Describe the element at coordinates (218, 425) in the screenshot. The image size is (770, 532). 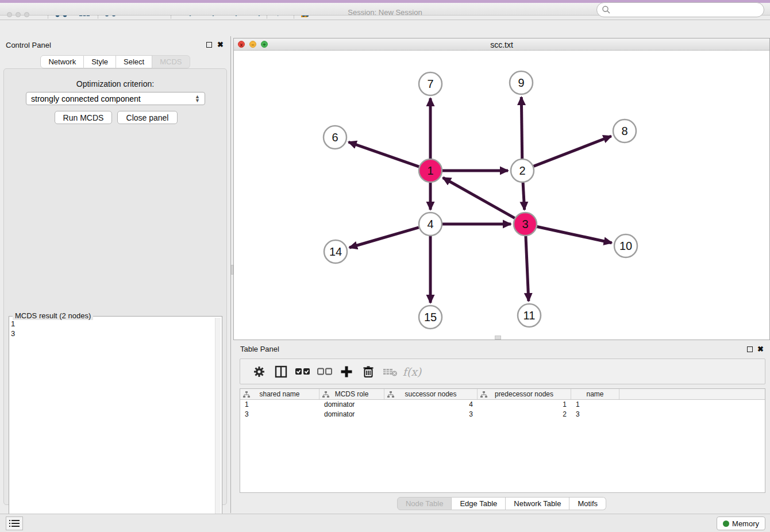
I see `mcds-result-scrollbar` at that location.